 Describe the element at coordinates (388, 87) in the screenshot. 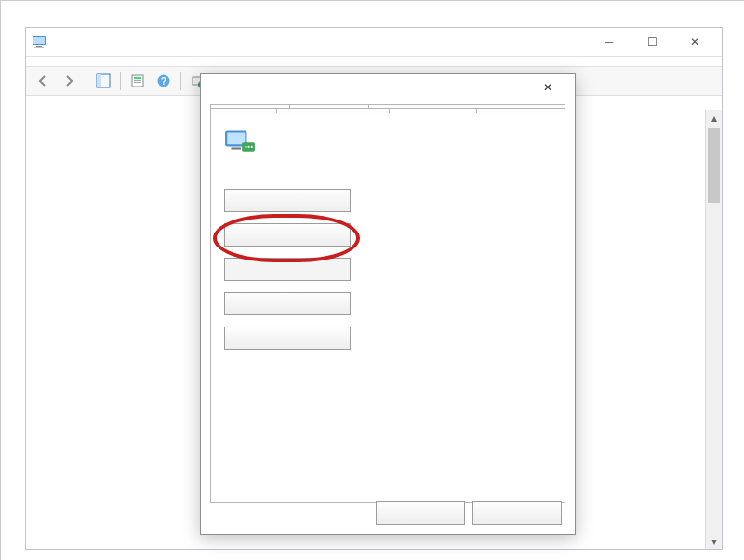

I see `dialog-titlebar: ✕` at that location.